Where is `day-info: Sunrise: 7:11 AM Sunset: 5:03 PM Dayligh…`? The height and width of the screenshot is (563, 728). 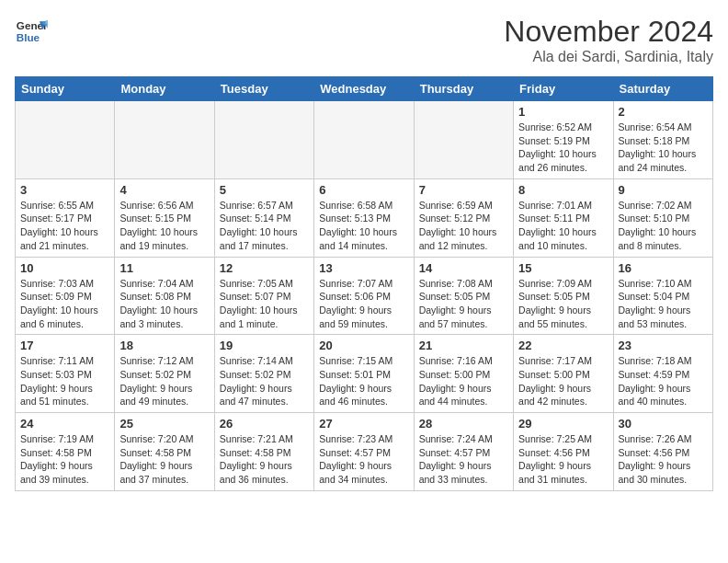 day-info: Sunrise: 7:11 AM Sunset: 5:03 PM Dayligh… is located at coordinates (64, 381).